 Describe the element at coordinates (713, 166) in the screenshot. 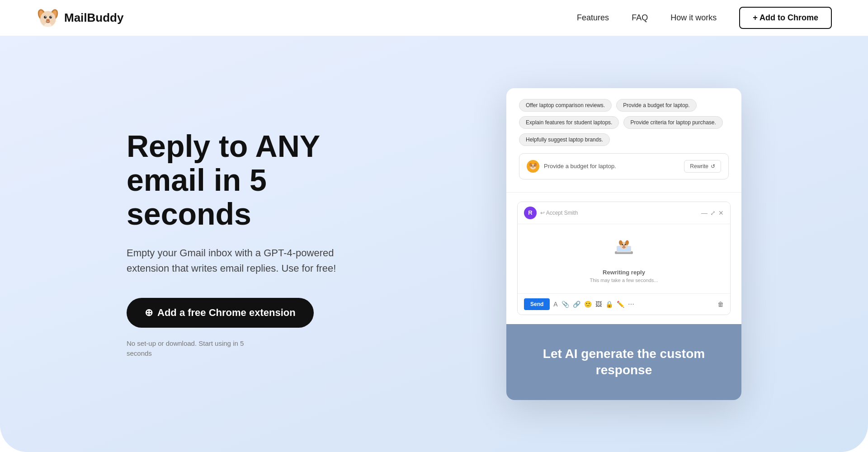

I see `rewrite-icon: ↺` at that location.